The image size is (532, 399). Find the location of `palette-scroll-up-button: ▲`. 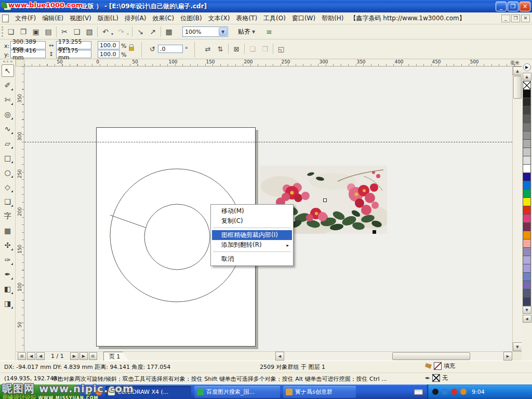

palette-scroll-up-button: ▲ is located at coordinates (527, 77).